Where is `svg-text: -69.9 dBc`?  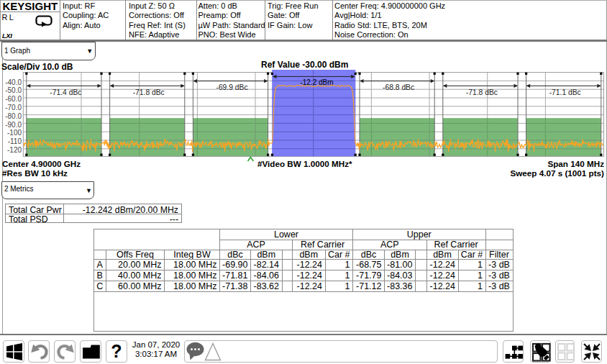
svg-text: -69.9 dBc is located at coordinates (232, 88).